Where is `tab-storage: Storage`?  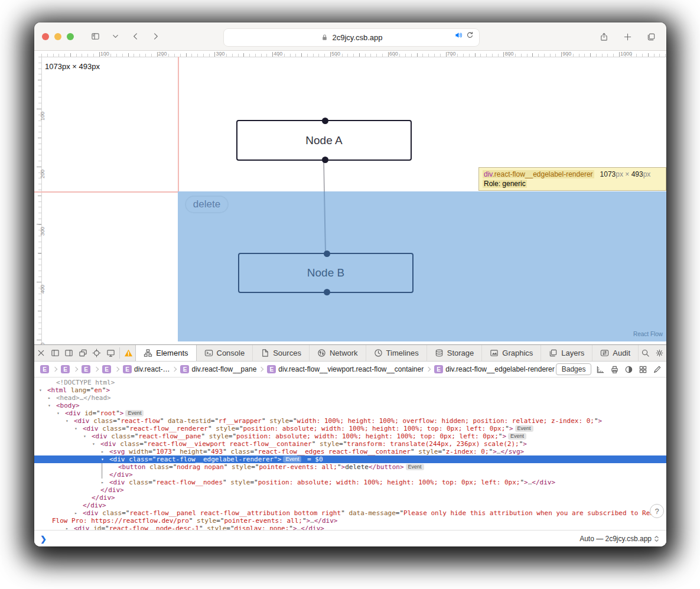 tab-storage: Storage is located at coordinates (455, 353).